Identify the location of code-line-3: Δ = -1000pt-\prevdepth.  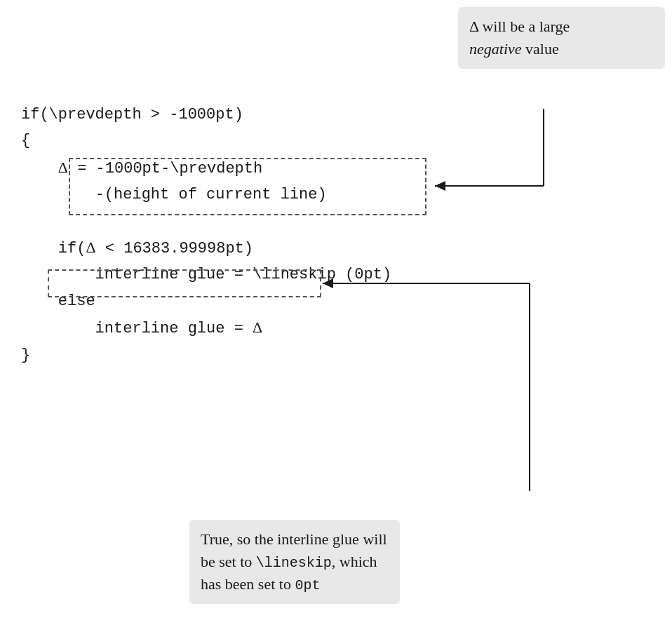
(206, 168).